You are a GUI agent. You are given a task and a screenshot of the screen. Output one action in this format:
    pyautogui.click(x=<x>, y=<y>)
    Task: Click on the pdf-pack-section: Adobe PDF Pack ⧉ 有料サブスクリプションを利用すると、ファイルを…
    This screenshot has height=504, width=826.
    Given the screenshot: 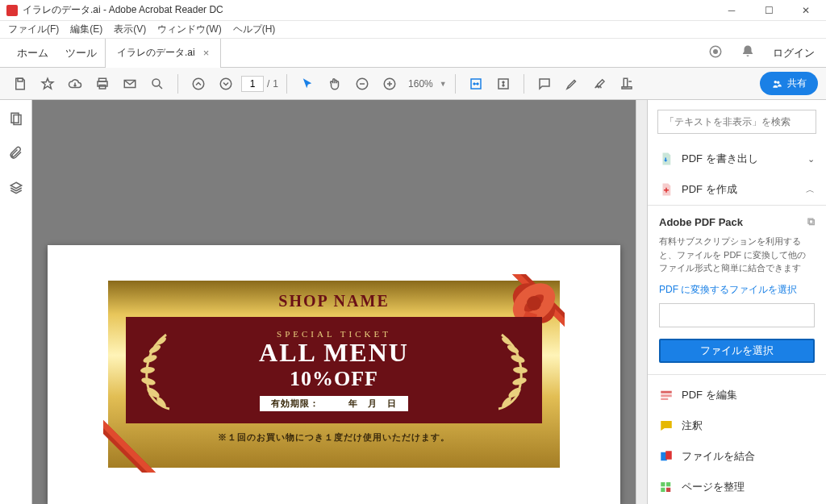 What is the action you would take?
    pyautogui.click(x=737, y=290)
    